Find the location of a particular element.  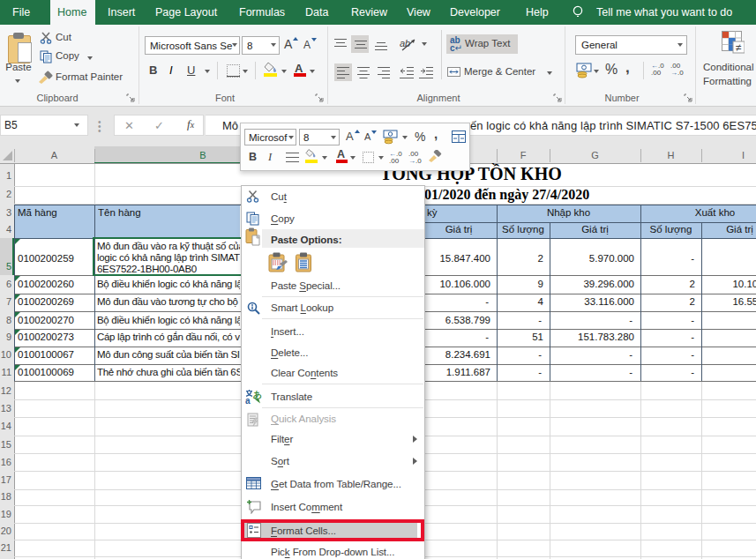

svg-text: a is located at coordinates (248, 400).